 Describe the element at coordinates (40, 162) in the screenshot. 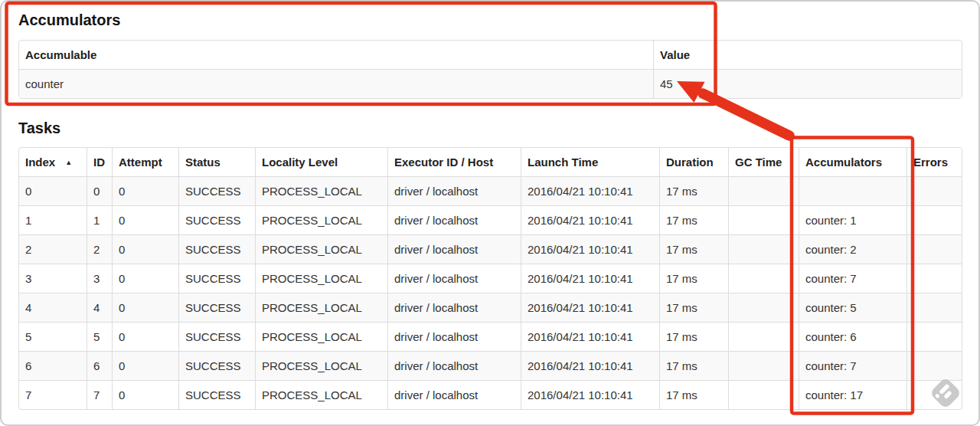

I see `column-label: Index` at that location.